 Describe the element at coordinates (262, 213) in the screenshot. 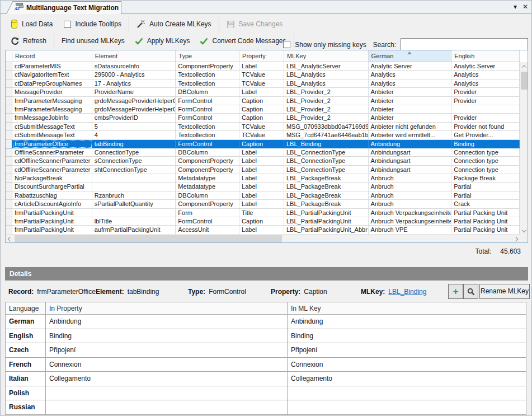

I see `cell-property: Title` at that location.